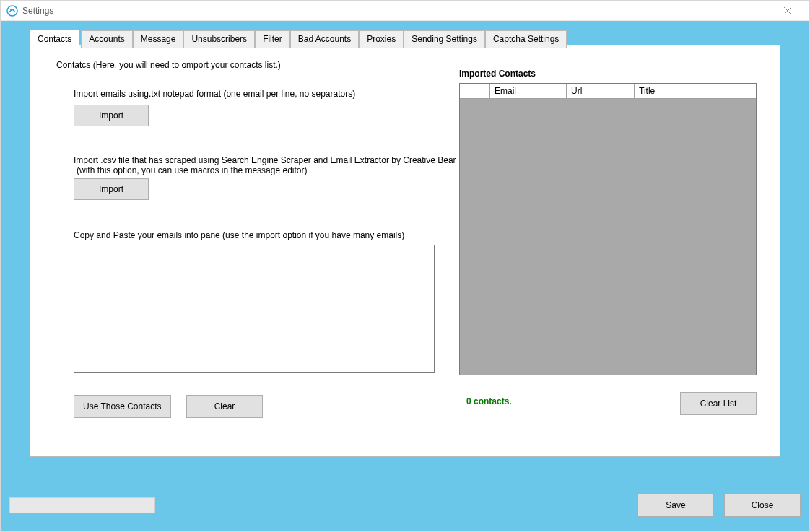 The height and width of the screenshot is (532, 810). I want to click on clear-paste-button: Clear, so click(225, 406).